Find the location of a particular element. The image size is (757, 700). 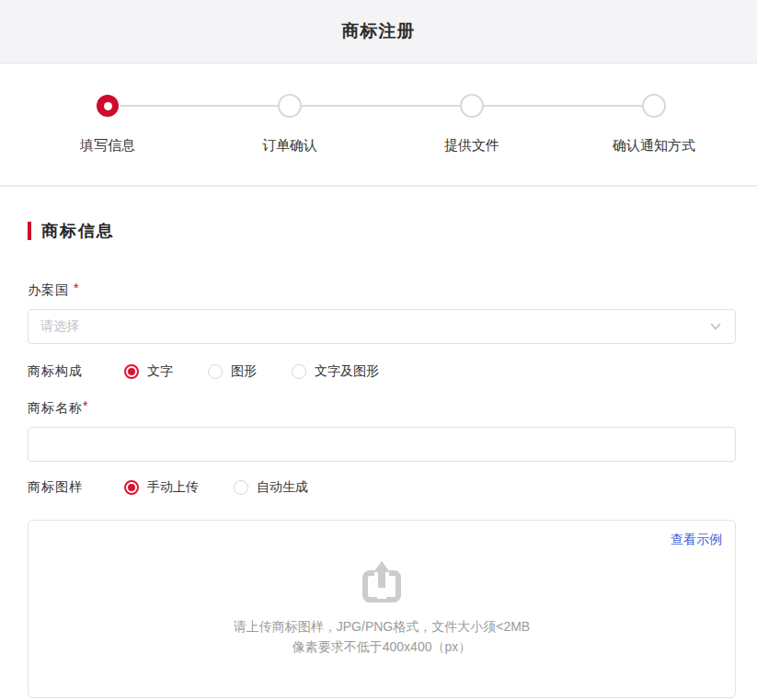

radio-option-label: 手动上传 is located at coordinates (173, 488).